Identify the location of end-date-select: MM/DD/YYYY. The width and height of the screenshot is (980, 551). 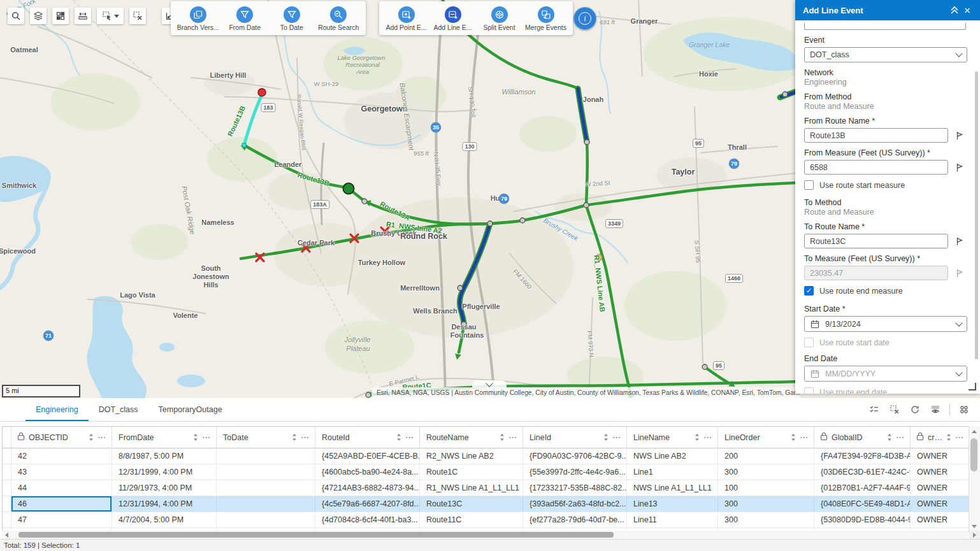
(886, 373).